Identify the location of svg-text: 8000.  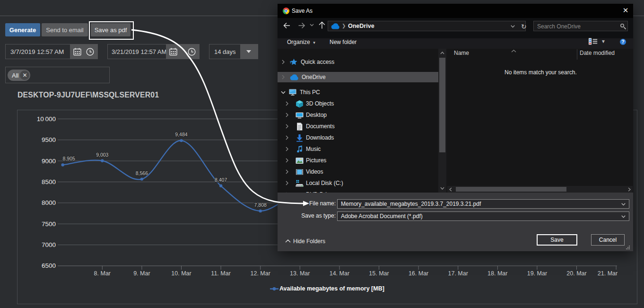
(49, 202).